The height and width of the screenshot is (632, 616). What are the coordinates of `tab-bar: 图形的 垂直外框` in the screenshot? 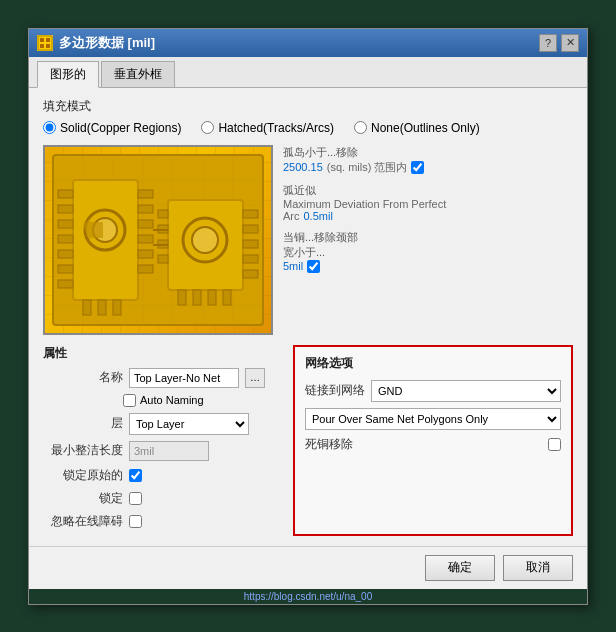 It's located at (308, 72).